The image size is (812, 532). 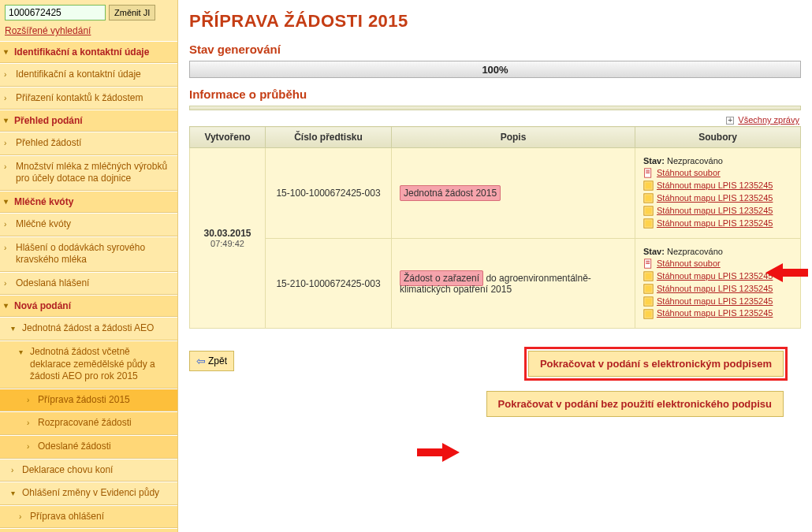 What do you see at coordinates (495, 21) in the screenshot?
I see `page-title: PŘÍPRAVA ŽÁDOSTI 2015` at bounding box center [495, 21].